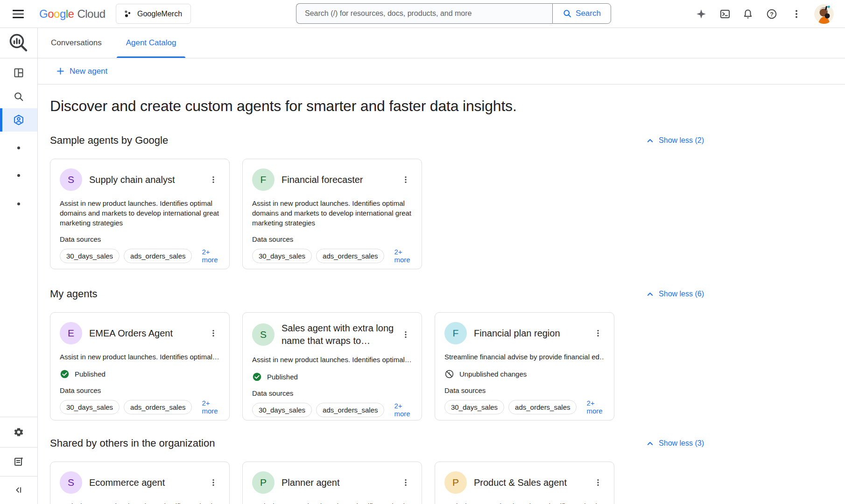  What do you see at coordinates (19, 490) in the screenshot?
I see `collapse-panel-button` at bounding box center [19, 490].